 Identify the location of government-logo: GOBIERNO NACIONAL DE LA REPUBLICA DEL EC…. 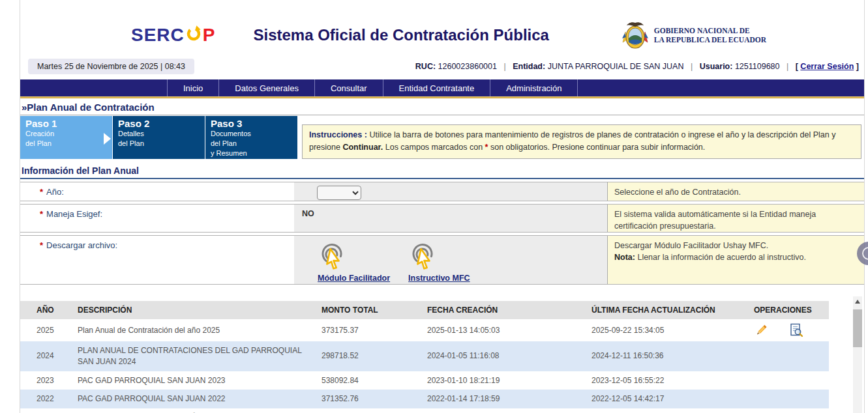
(694, 35).